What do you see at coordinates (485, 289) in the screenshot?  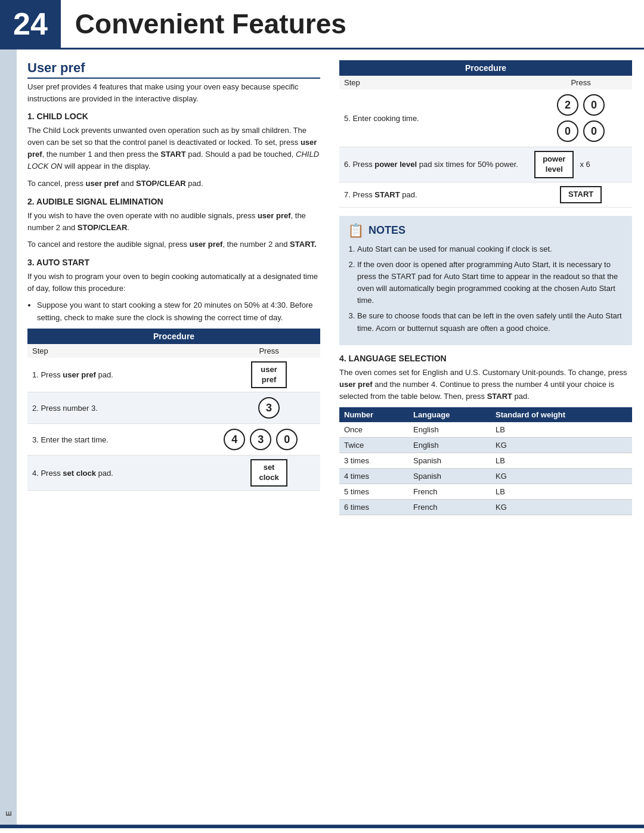 I see `notes-list: Auto Start can be used for manual cookin…` at bounding box center [485, 289].